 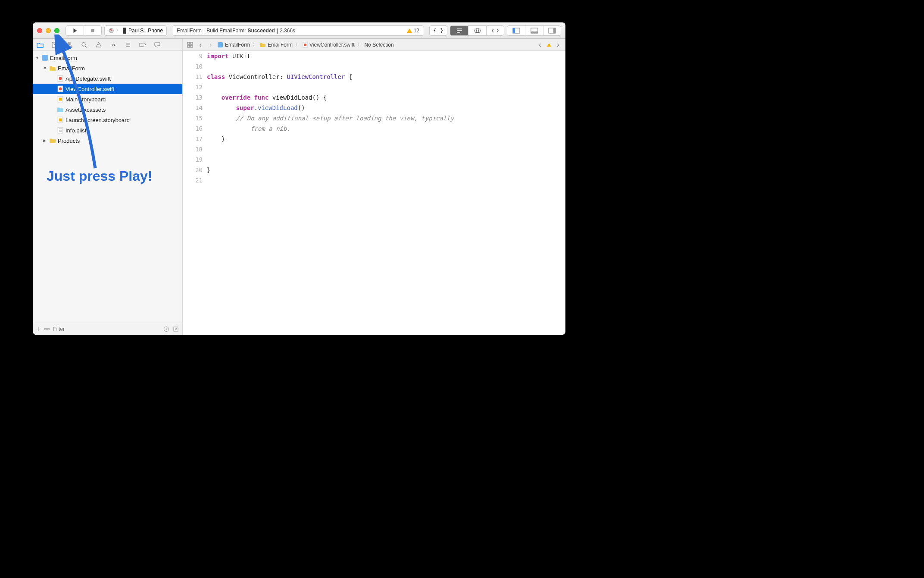 What do you see at coordinates (75, 31) in the screenshot?
I see `play-icon` at bounding box center [75, 31].